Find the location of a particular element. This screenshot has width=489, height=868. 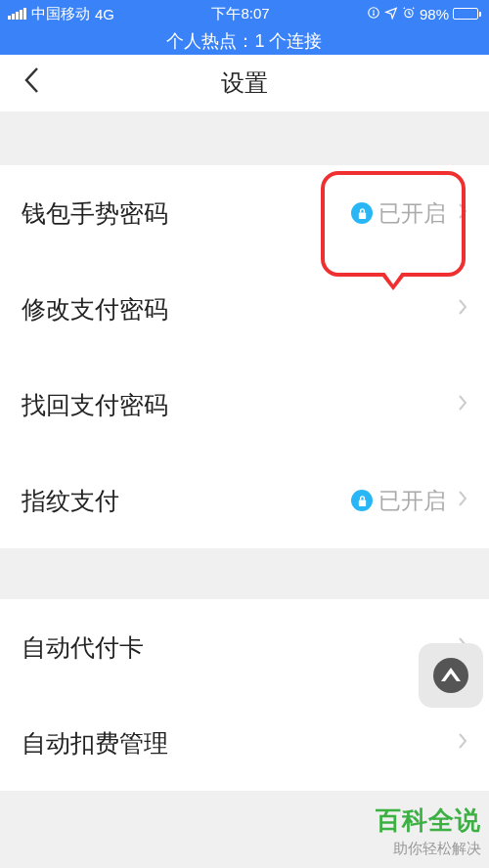

fingerprint-payment-item: 指纹支付 已开启 is located at coordinates (244, 500).